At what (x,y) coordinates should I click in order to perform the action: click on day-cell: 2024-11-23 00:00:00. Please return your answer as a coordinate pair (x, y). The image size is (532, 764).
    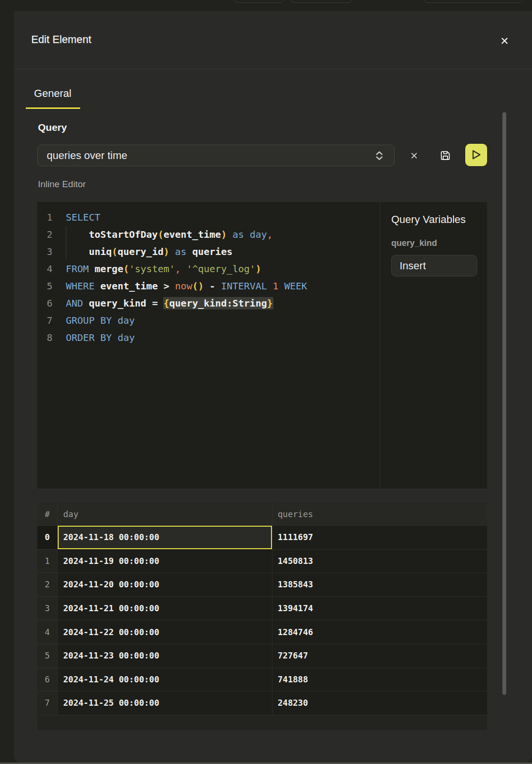
    Looking at the image, I should click on (165, 656).